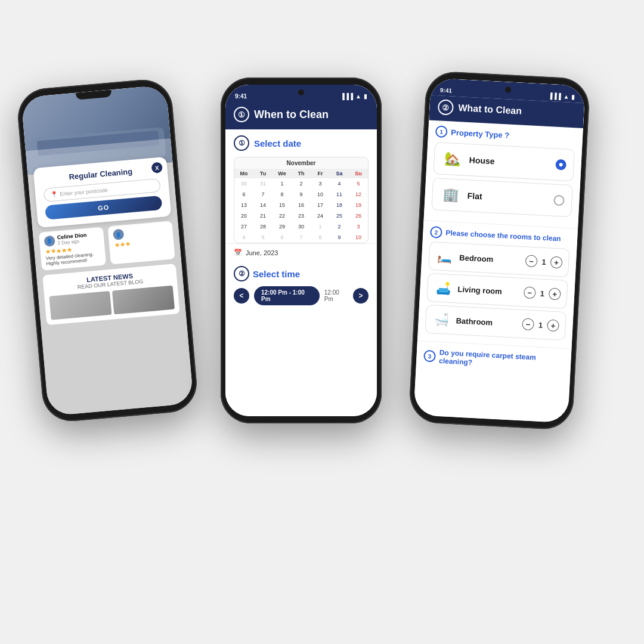 Image resolution: width=644 pixels, height=644 pixels. I want to click on latest-news-section: LATEST NEWS READ OUR LATEST BLOG, so click(111, 295).